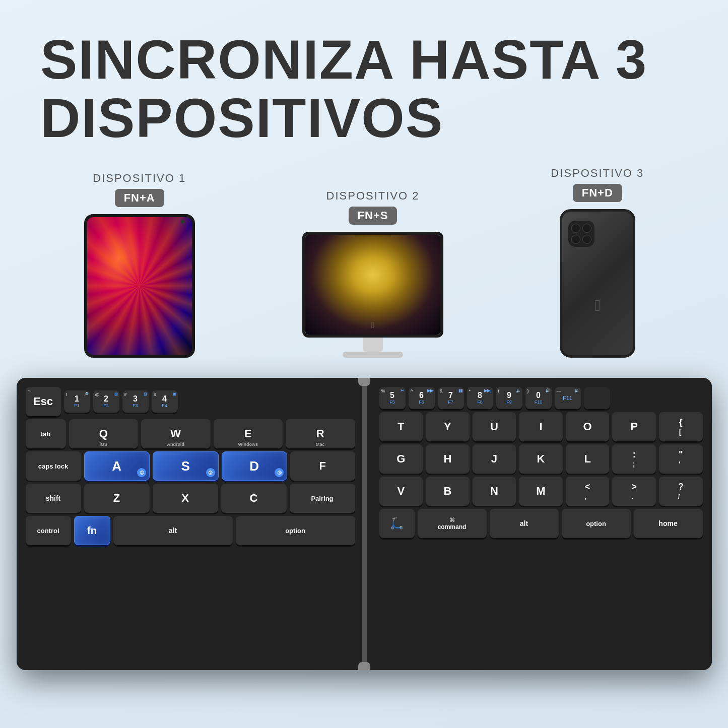 This screenshot has width=728, height=728. What do you see at coordinates (634, 491) in the screenshot?
I see `key-greater: >.` at bounding box center [634, 491].